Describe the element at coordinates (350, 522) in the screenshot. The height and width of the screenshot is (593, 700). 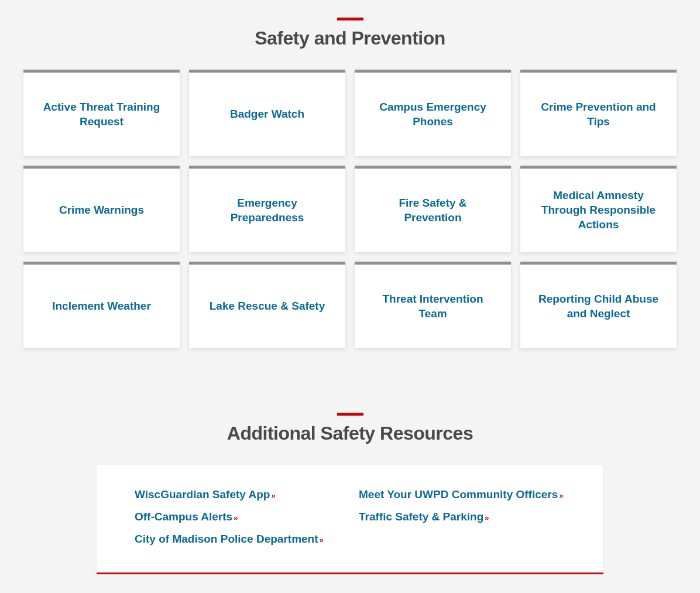
I see `resources-columns: WiscGuardian Safety App» Off-Campus Aler…` at that location.